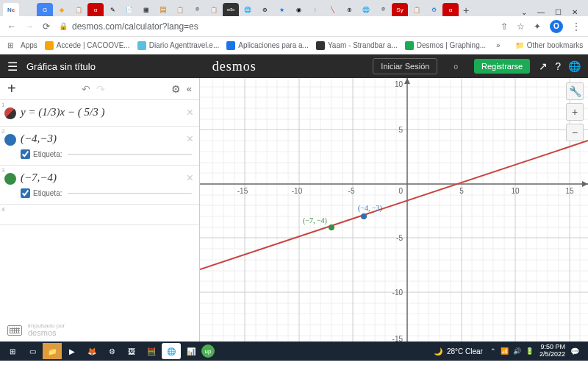  Describe the element at coordinates (575, 12) in the screenshot. I see `window-close-icon: ✕` at that location.